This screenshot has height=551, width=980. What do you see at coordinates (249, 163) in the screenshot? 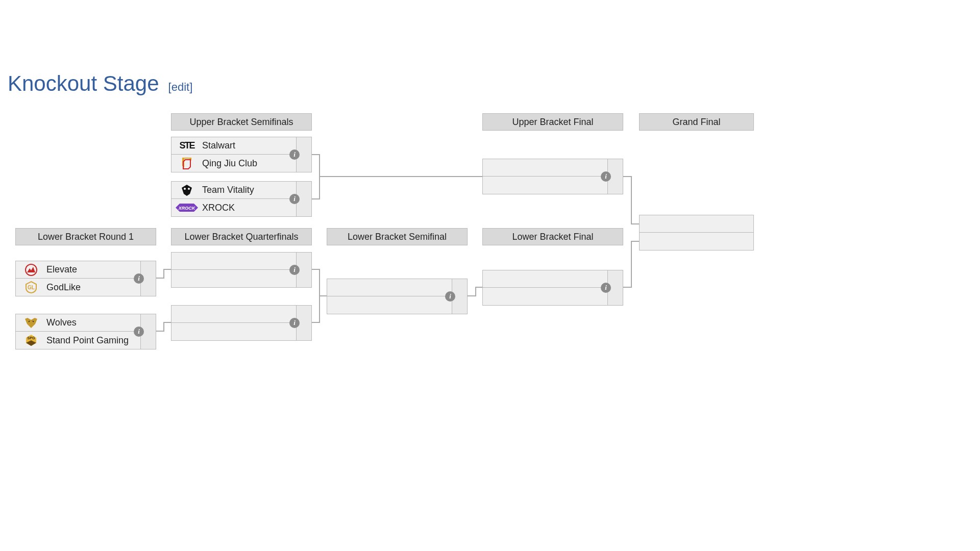
I see `team-name: Qing Jiu Club` at bounding box center [249, 163].